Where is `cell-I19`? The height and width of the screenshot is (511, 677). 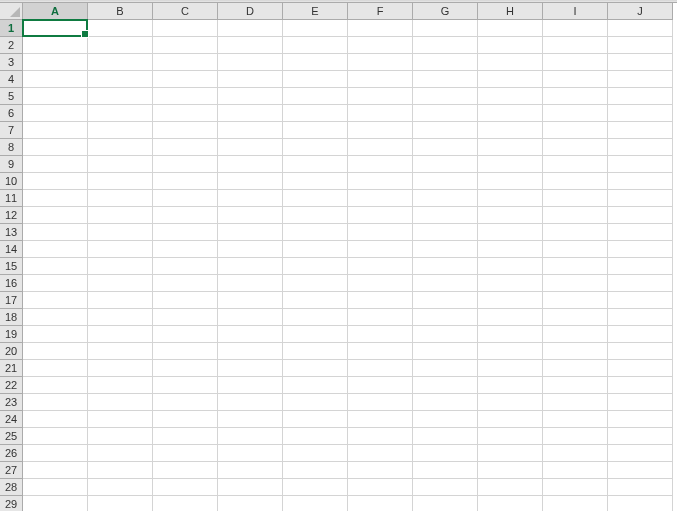 cell-I19 is located at coordinates (576, 334).